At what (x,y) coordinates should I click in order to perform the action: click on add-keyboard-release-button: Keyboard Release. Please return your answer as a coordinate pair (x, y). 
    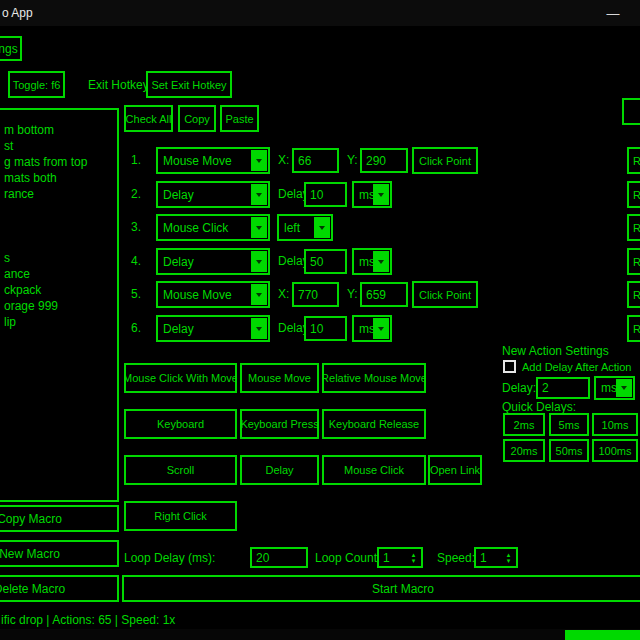
    Looking at the image, I should click on (374, 424).